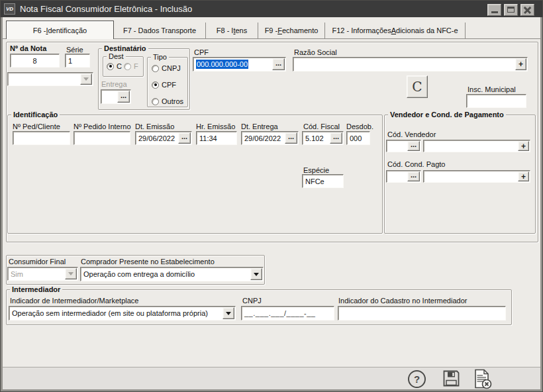 This screenshot has width=543, height=392. Describe the element at coordinates (106, 9) in the screenshot. I see `window-title: Nota Fiscal Consumidor Eletrônica - Incl…` at that location.